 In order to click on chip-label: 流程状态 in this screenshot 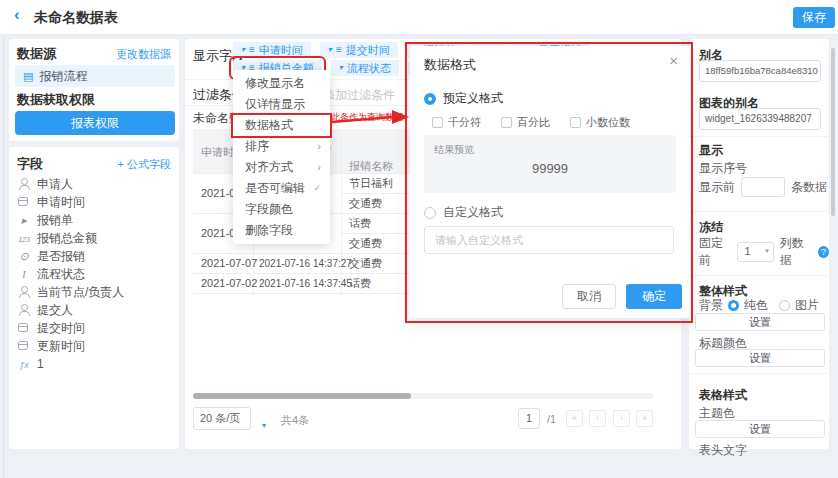, I will do `click(369, 68)`.